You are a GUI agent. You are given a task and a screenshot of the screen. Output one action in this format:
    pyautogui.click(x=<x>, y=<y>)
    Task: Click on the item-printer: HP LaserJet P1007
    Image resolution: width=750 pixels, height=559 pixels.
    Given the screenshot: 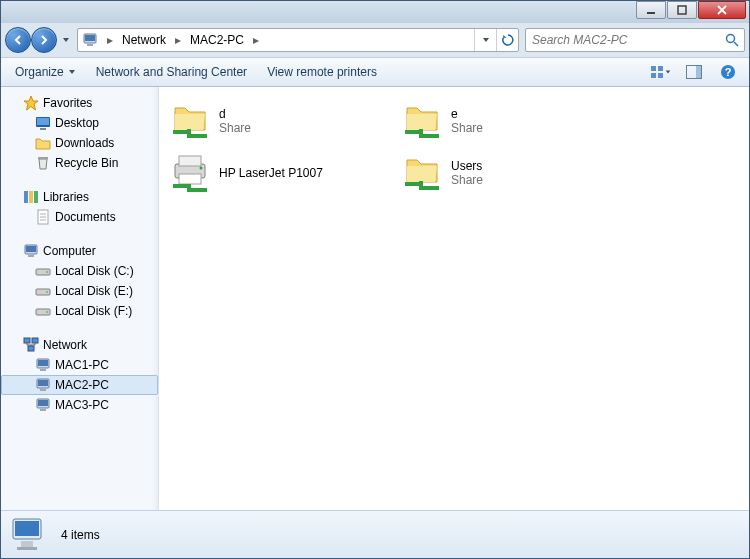 What is the action you would take?
    pyautogui.click(x=279, y=173)
    